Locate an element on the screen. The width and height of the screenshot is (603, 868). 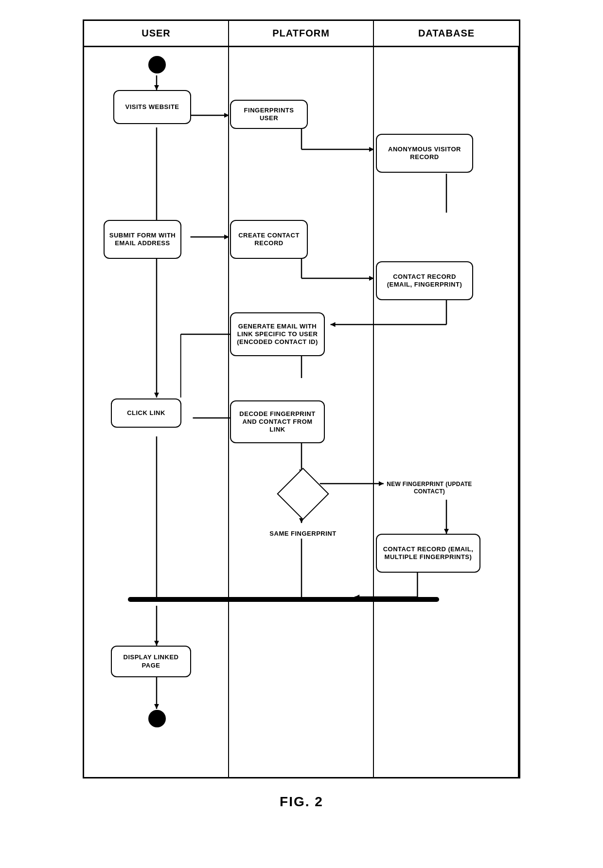
node-contact-record-1: CONTACT RECORD (EMAIL, FINGERPRINT) is located at coordinates (425, 281).